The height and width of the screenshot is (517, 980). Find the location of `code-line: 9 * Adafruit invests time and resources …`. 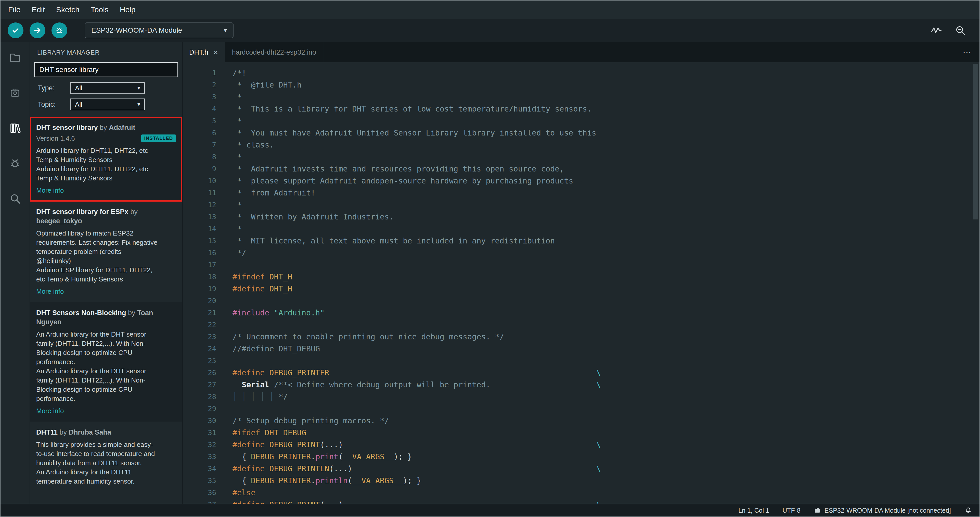

code-line: 9 * Adafruit invests time and resources … is located at coordinates (581, 169).